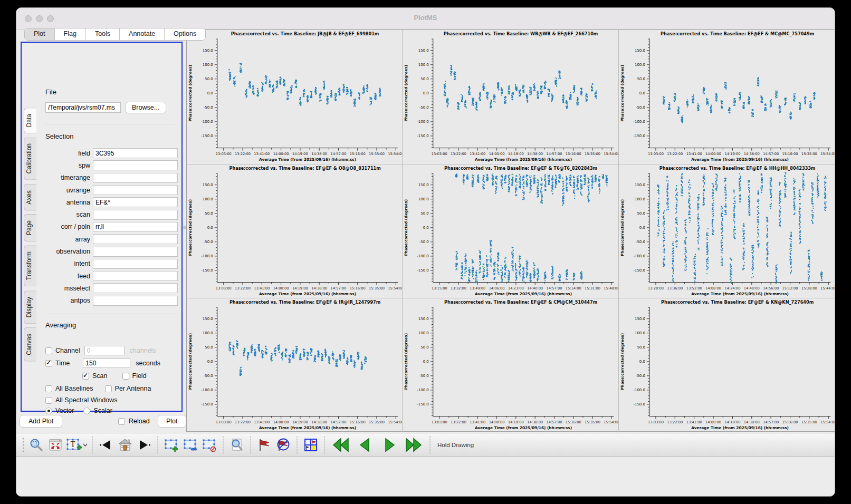 The image size is (851, 504). What do you see at coordinates (135, 276) in the screenshot?
I see `selection-feed-input` at bounding box center [135, 276].